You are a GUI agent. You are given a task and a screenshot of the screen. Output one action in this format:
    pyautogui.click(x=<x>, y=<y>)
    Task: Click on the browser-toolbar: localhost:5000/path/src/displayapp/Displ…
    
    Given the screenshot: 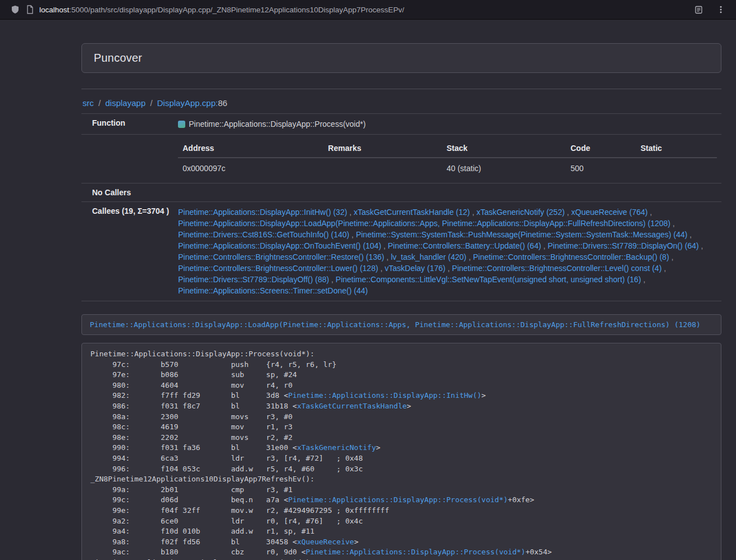 What is the action you would take?
    pyautogui.click(x=368, y=10)
    